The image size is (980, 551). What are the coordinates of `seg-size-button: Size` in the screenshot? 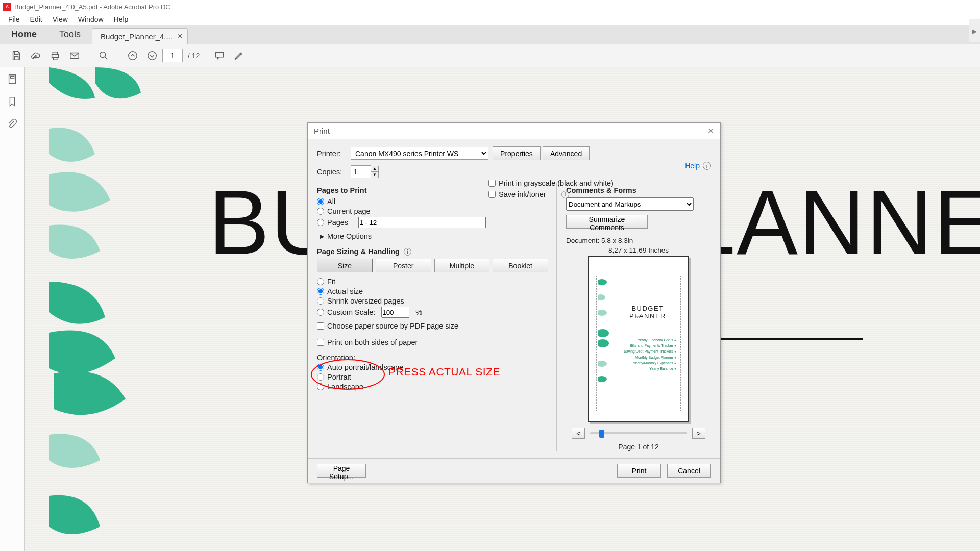 It's located at (345, 265).